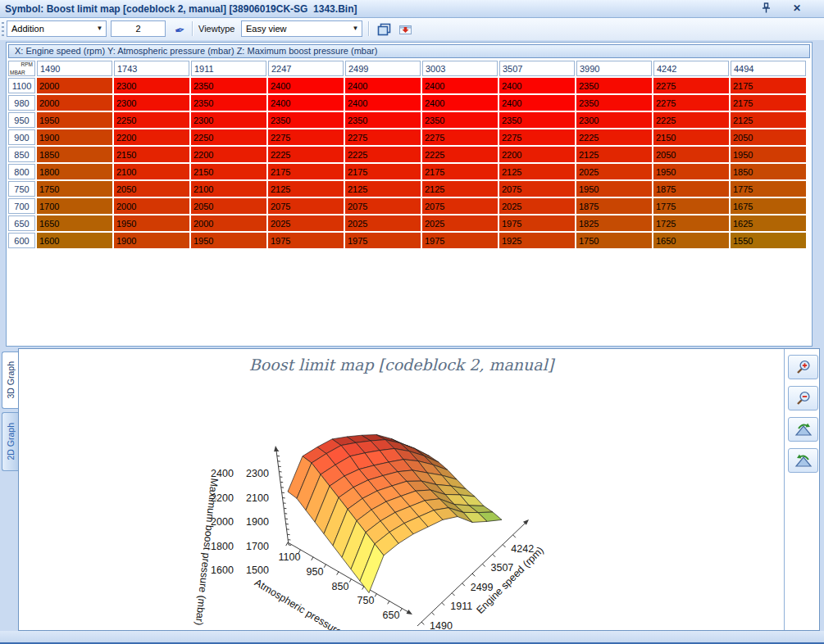 This screenshot has height=644, width=824. I want to click on cascade-windows-button, so click(384, 29).